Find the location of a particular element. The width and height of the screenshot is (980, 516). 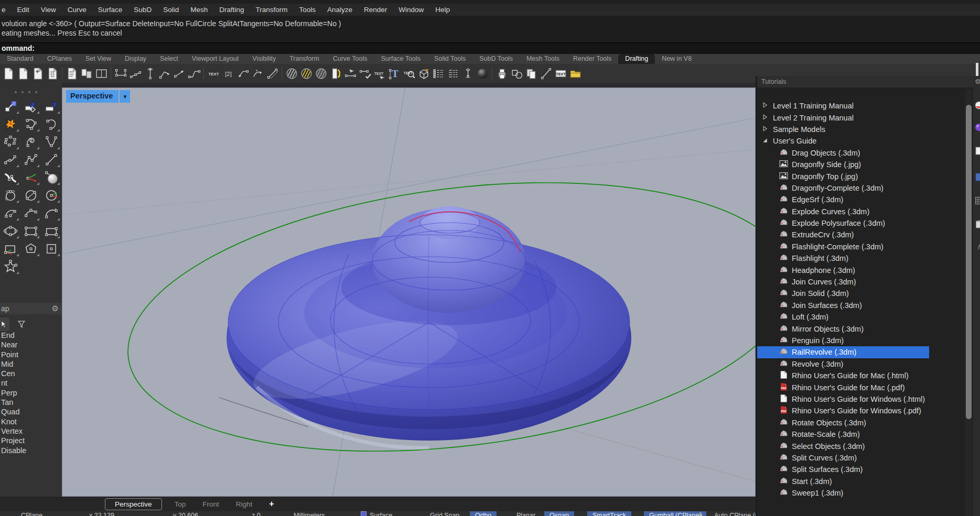

tutorials-scrollbar is located at coordinates (968, 303).